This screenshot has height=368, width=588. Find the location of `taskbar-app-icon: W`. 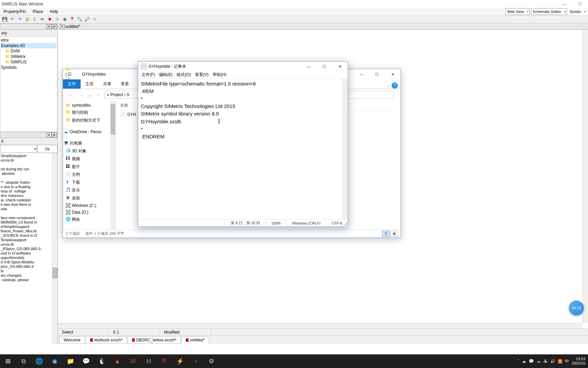

taskbar-app-icon: W is located at coordinates (133, 361).